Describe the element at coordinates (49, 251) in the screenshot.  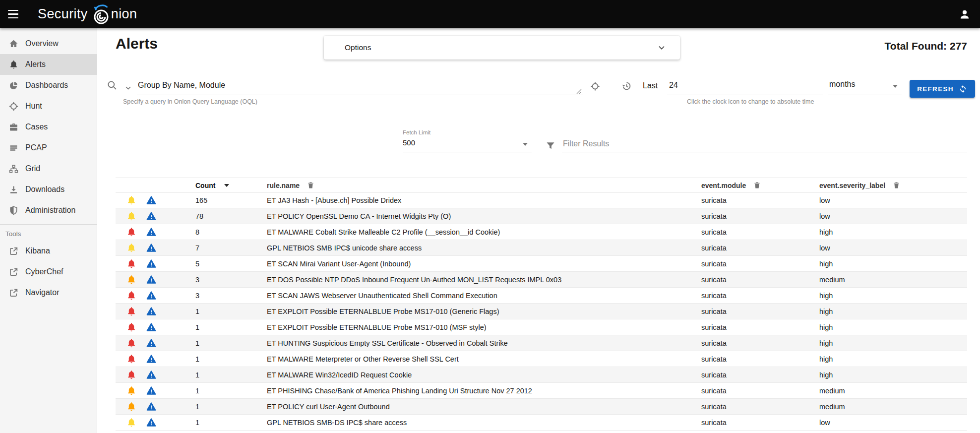
I see `sidebar-item-kibana: Kibana` at that location.